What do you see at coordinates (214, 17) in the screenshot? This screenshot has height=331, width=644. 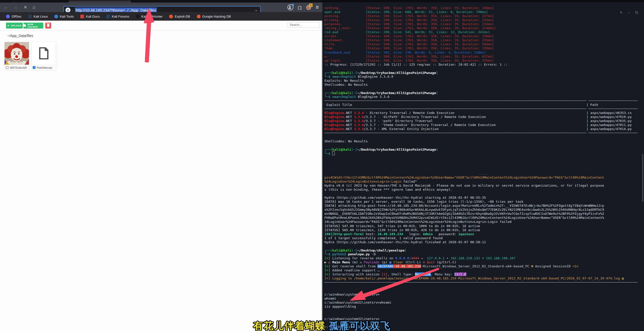 I see `bookmark-google-hacking-db: Google Hacking DB` at bounding box center [214, 17].